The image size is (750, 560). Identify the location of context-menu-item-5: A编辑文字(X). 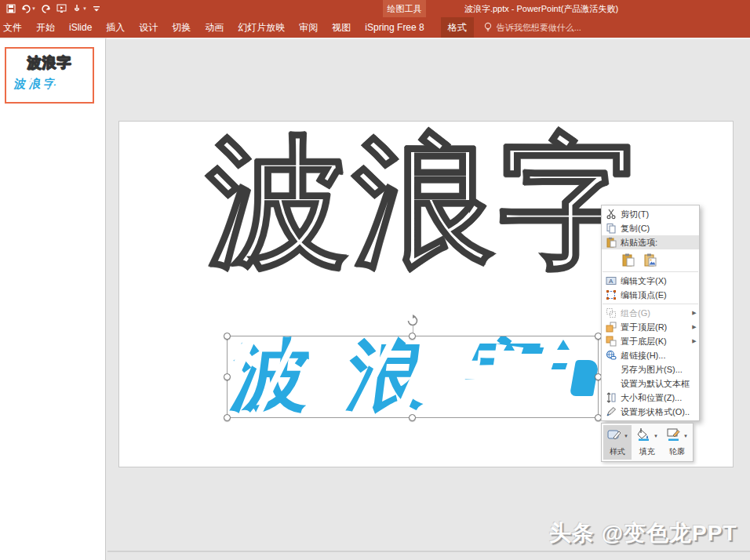
(650, 281).